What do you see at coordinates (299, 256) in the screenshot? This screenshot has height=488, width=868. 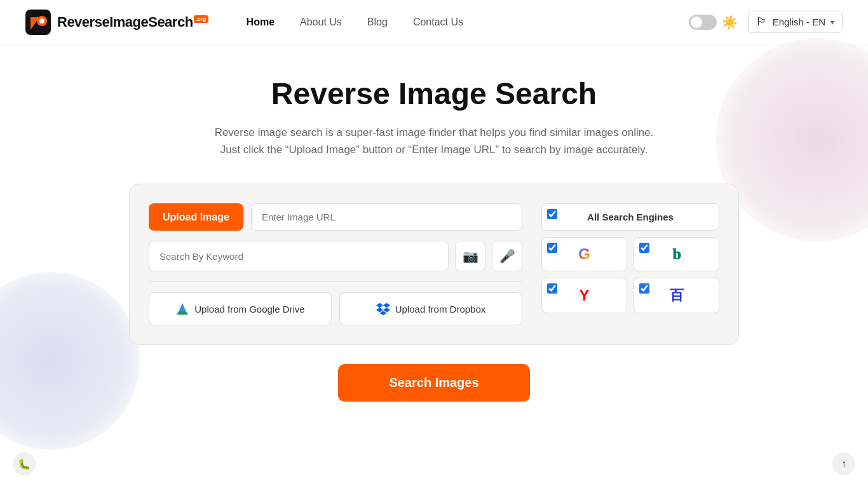 I see `keyword-input` at bounding box center [299, 256].